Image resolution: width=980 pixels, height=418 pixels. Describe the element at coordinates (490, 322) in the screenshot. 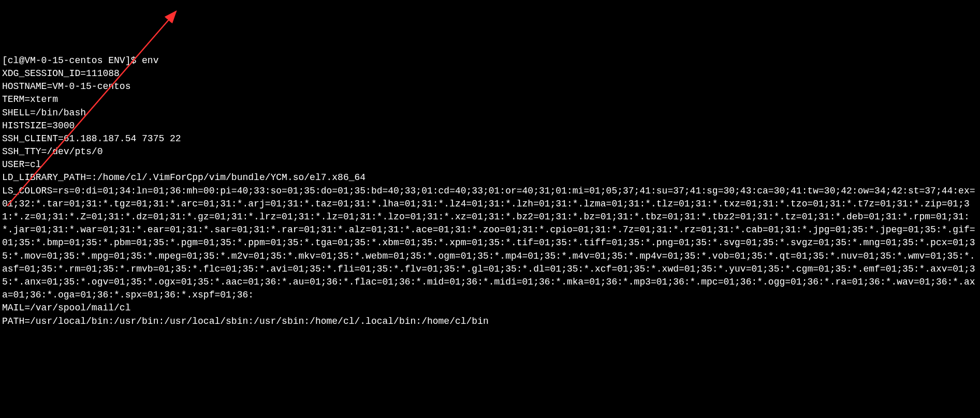

I see `env-line: PATH=/usr/local/bin:/usr/bin:/usr/local/…` at that location.